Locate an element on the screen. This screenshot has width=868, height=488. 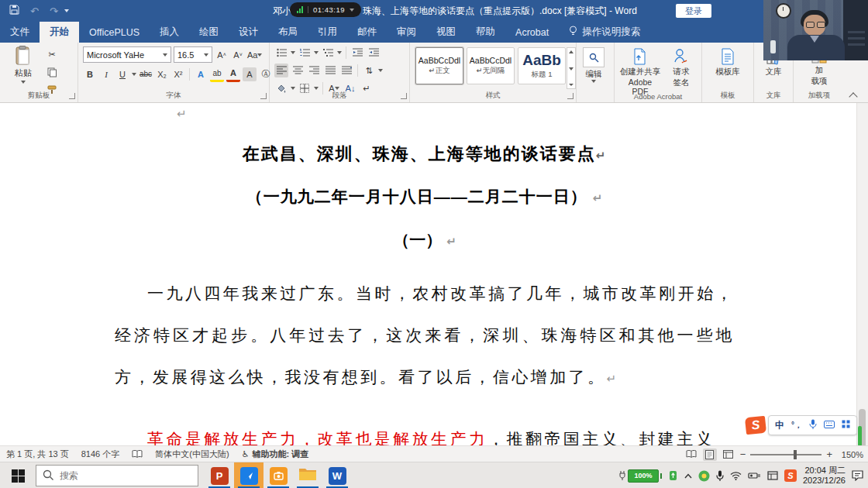
webcam-overlay is located at coordinates (815, 30).